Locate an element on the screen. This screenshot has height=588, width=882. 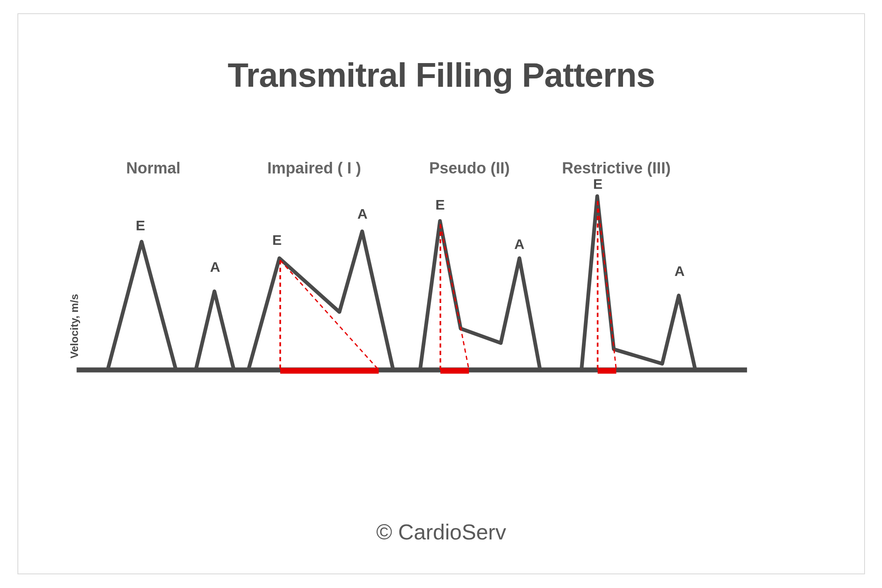
restrictive-DT-slope is located at coordinates (607, 285).